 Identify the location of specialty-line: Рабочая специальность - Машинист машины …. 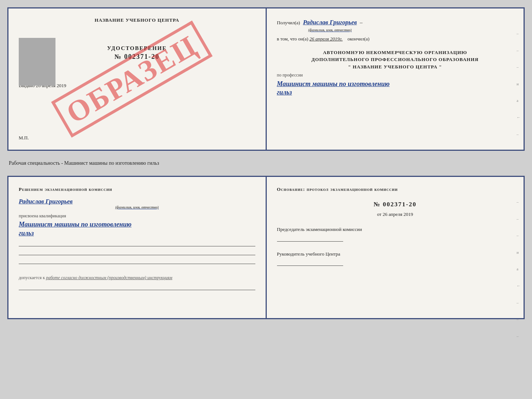
(266, 163).